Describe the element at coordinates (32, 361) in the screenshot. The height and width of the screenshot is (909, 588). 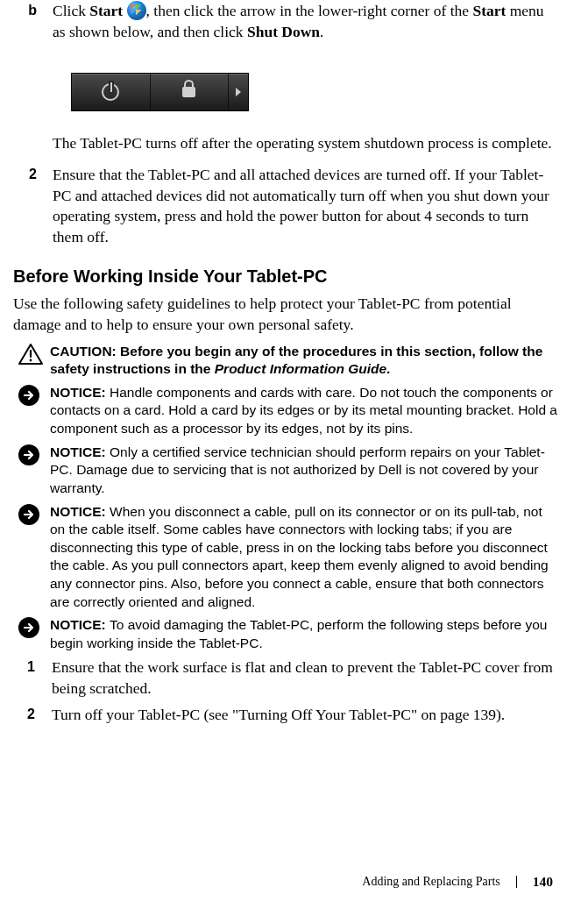
I see `caution-icon-wrap` at that location.